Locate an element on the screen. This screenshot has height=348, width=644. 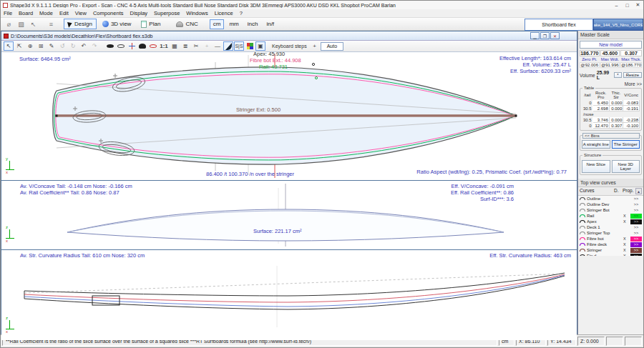
close-button: ✕ is located at coordinates (638, 5).